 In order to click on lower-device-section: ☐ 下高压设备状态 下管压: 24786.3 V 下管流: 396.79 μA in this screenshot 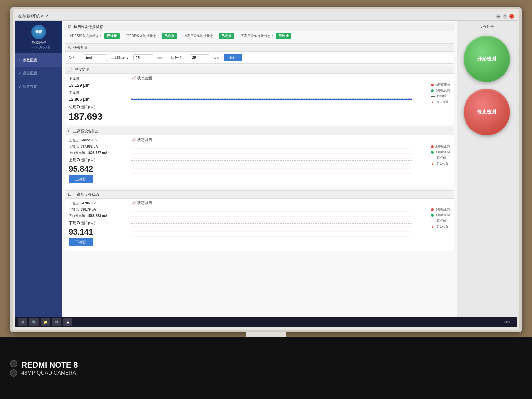, I will do `click(259, 221)`.